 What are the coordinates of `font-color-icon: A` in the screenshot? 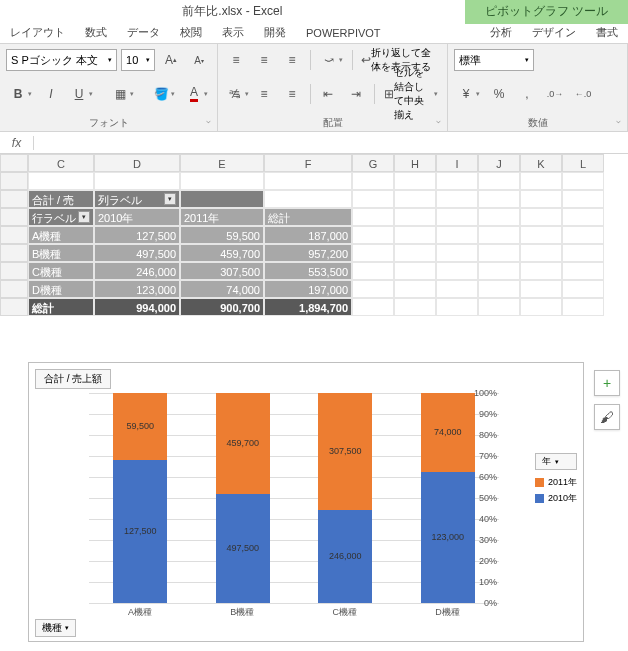 It's located at (196, 94).